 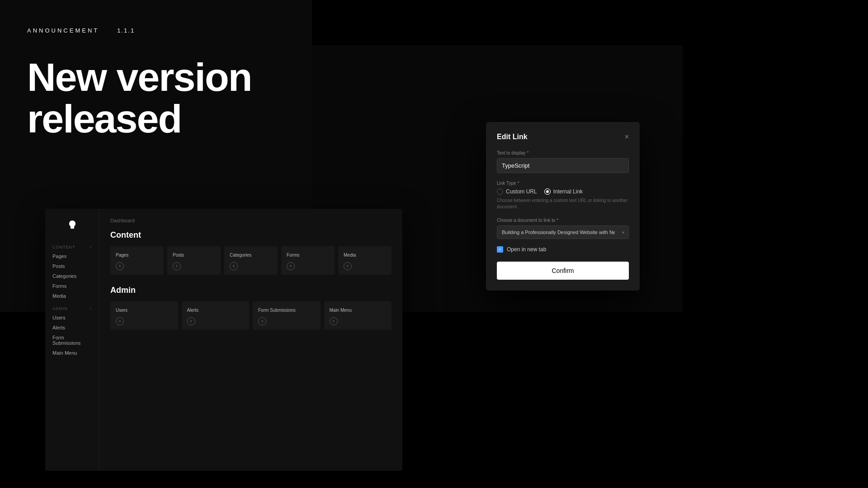 What do you see at coordinates (156, 31) in the screenshot?
I see `announcement-header: ANNOUNCEMENT 1.1.1` at bounding box center [156, 31].